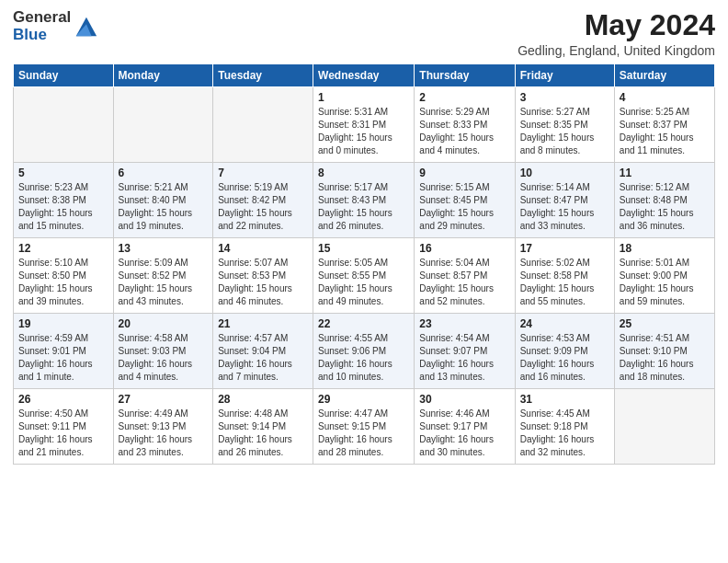 This screenshot has height=563, width=728. What do you see at coordinates (63, 173) in the screenshot?
I see `day-number: 5` at bounding box center [63, 173].